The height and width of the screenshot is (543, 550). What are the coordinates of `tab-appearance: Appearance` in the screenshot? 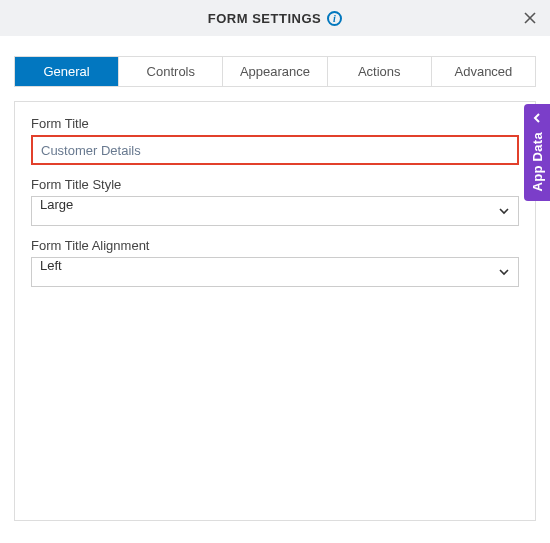 It's located at (275, 72).